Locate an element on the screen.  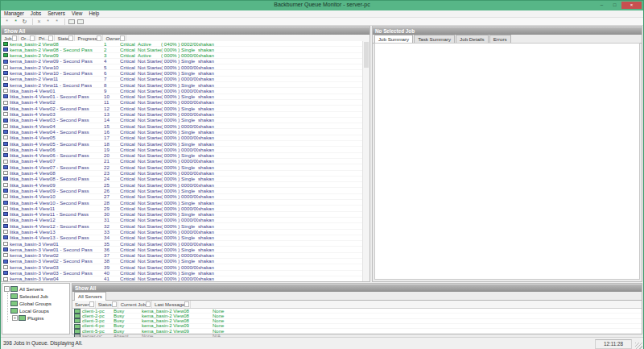
job-name: litka_basin-4 View07 is located at coordinates (32, 161).